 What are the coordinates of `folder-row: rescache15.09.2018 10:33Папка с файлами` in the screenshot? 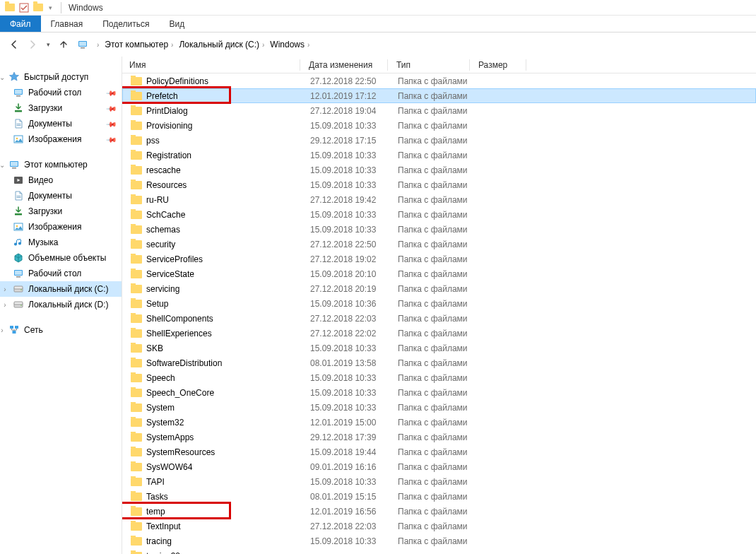 It's located at (439, 170).